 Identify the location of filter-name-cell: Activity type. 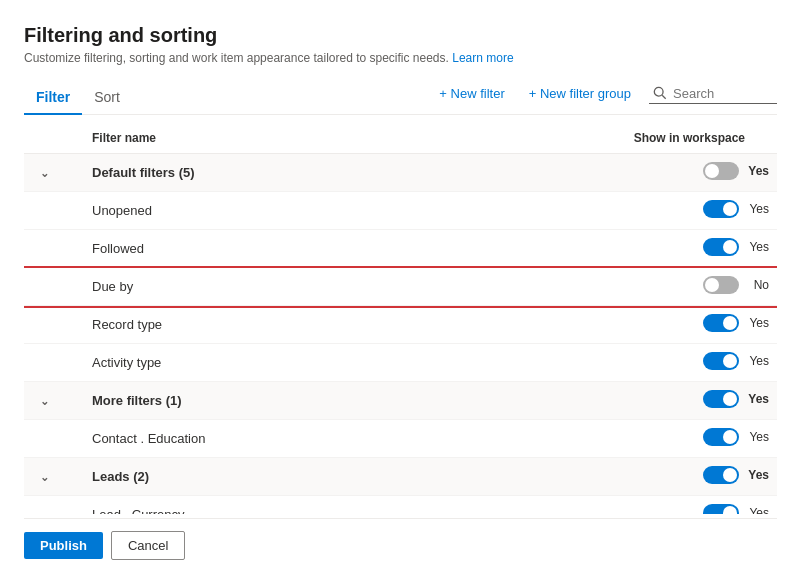
(244, 363).